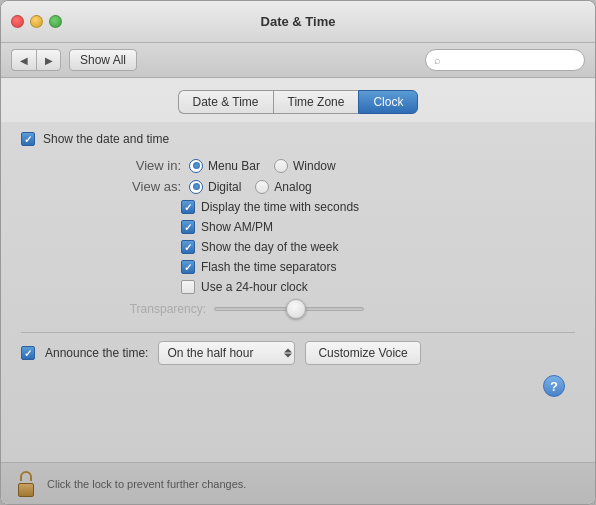  I want to click on minimize-button, so click(36, 22).